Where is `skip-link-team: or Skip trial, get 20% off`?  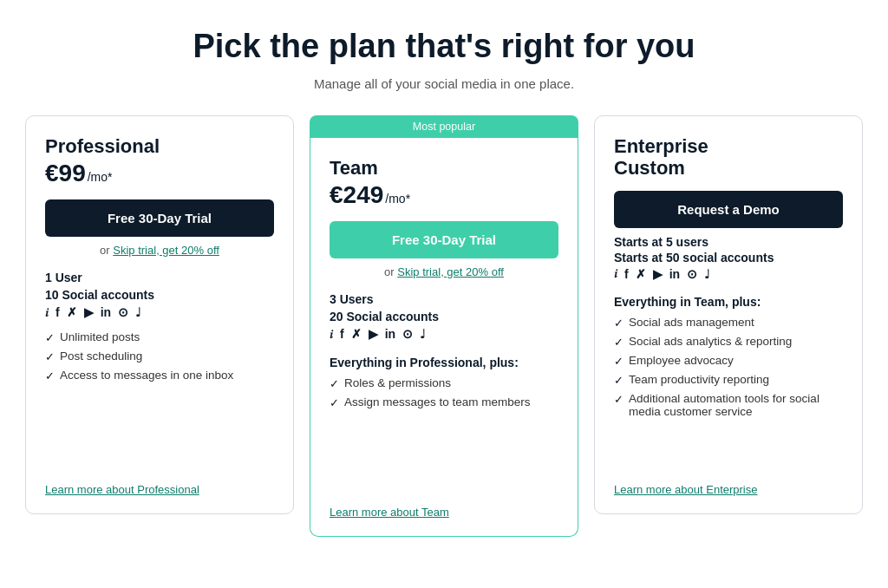
skip-link-team: or Skip trial, get 20% off is located at coordinates (444, 272).